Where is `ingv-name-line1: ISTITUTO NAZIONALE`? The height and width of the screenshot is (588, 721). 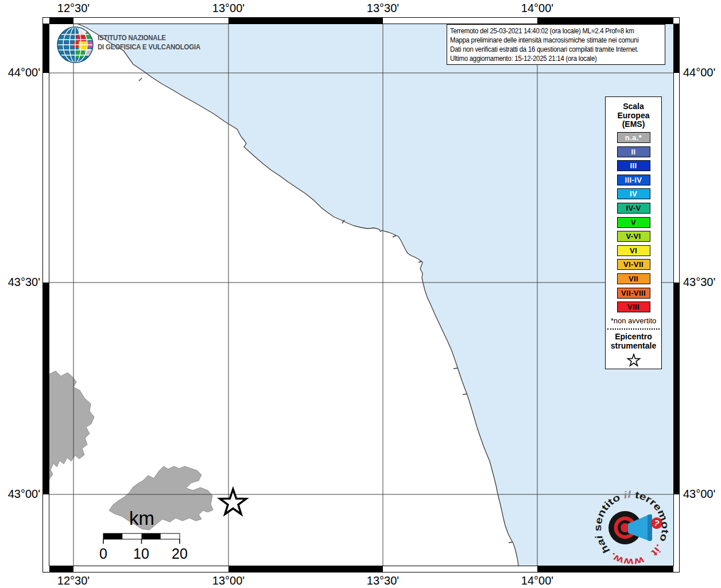
ingv-name-line1: ISTITUTO NAZIONALE is located at coordinates (149, 38).